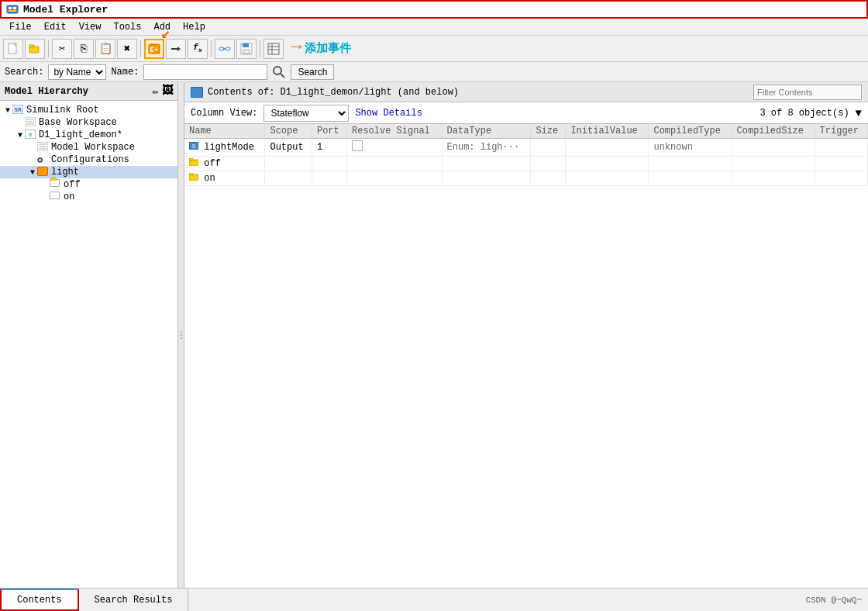  Describe the element at coordinates (155, 50) in the screenshot. I see `svg-text: E+` at that location.